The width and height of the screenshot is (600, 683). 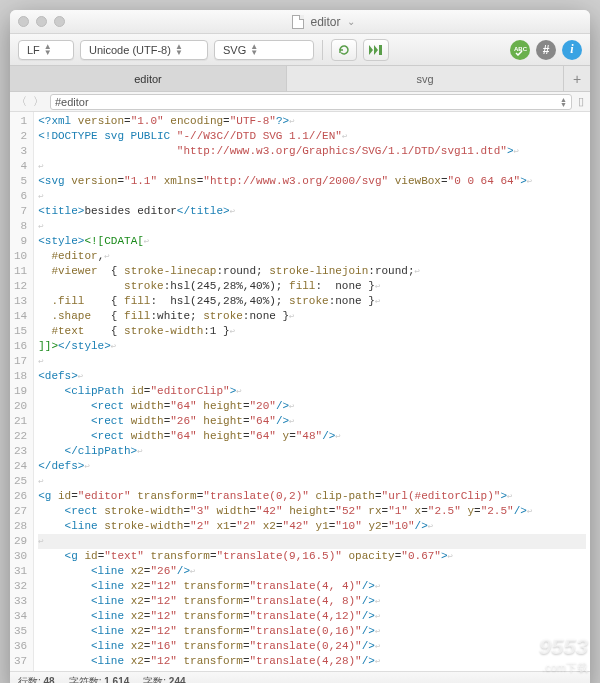 What do you see at coordinates (581, 102) in the screenshot?
I see `split-button: ▯` at bounding box center [581, 102].